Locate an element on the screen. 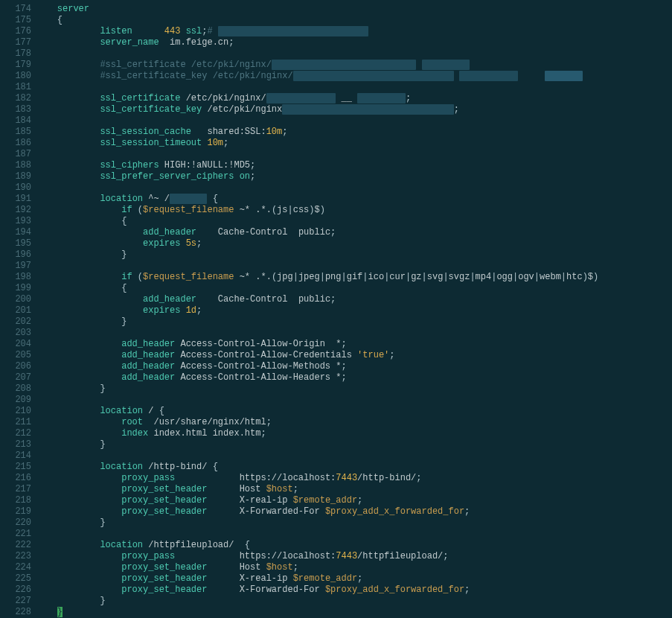  token: mp4 is located at coordinates (484, 277).